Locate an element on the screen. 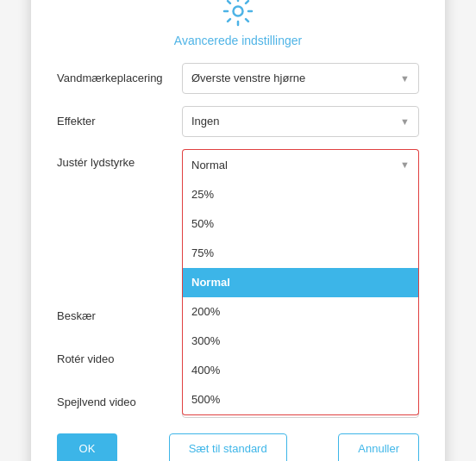  dialog-title: Avancerede indstillinger is located at coordinates (238, 40).